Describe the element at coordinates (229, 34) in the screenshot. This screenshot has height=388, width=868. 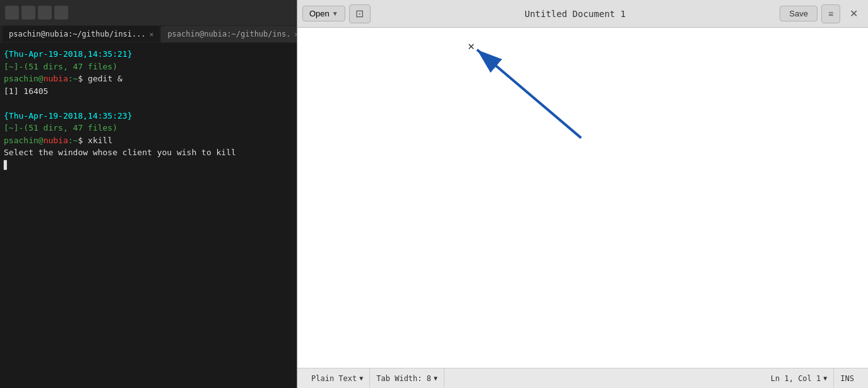
I see `terminal-tab-2-label: psachin@nubia:~/github/ins.` at that location.